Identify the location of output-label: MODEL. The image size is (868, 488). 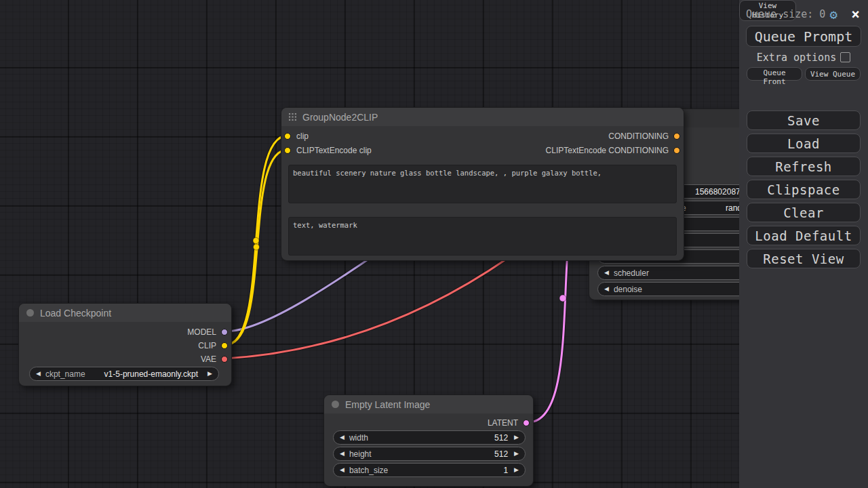
(202, 332).